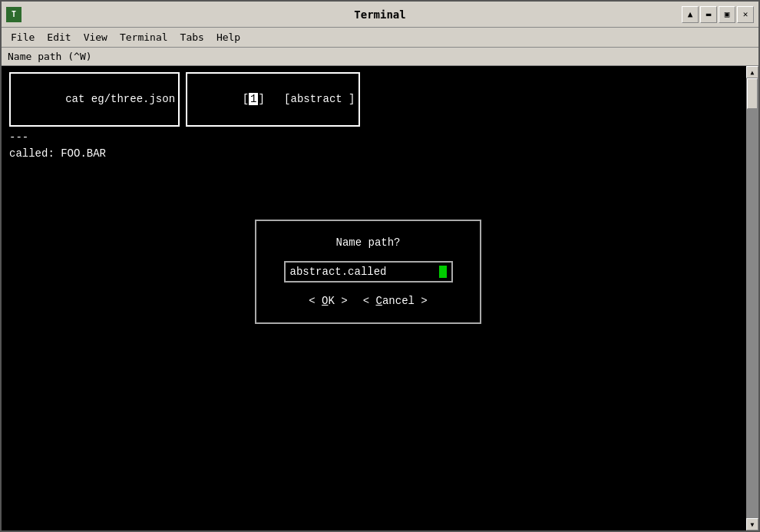 The width and height of the screenshot is (760, 532). What do you see at coordinates (379, 15) in the screenshot?
I see `window-title: Terminal` at bounding box center [379, 15].